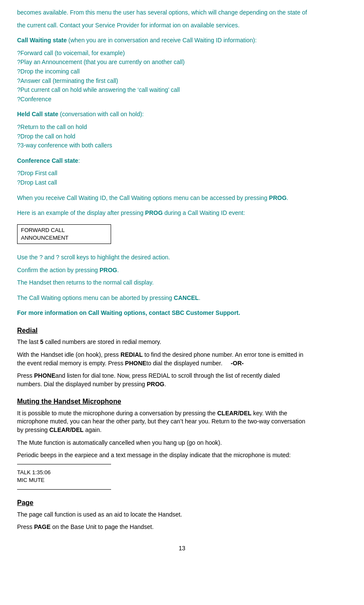 This screenshot has width=364, height=605. Describe the element at coordinates (182, 515) in the screenshot. I see `page-line1-para: The page call function is used as an aid…` at that location.